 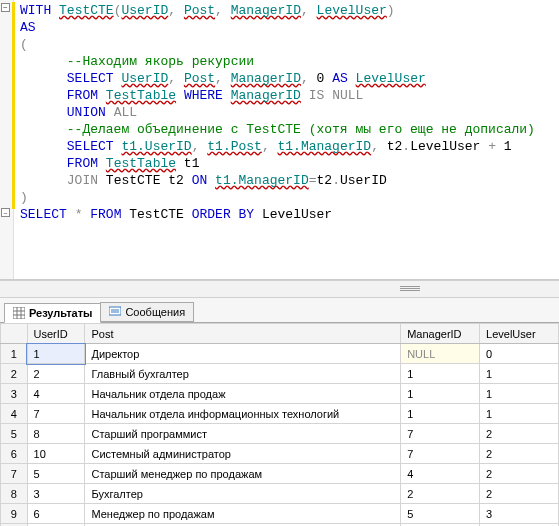 I want to click on grid-icon, so click(x=19, y=313).